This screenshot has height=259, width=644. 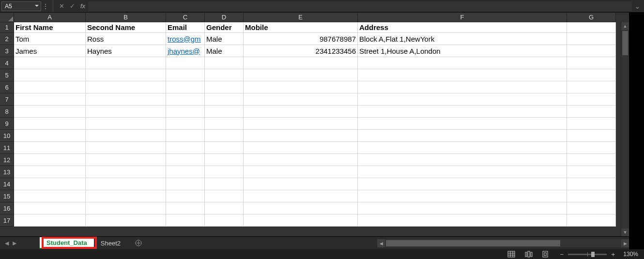 I want to click on column-header: G, so click(x=592, y=17).